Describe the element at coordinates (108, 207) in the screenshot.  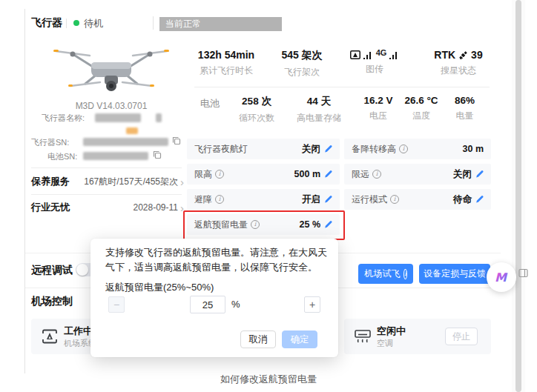
I see `care-plan-row: 行业无忧 2028-09-11 ›` at that location.